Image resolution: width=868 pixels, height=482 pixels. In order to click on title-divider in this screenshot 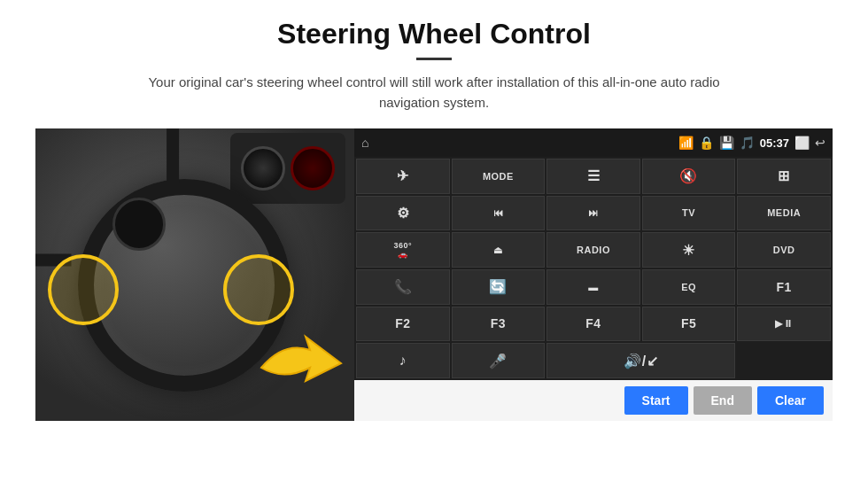, I will do `click(434, 58)`.